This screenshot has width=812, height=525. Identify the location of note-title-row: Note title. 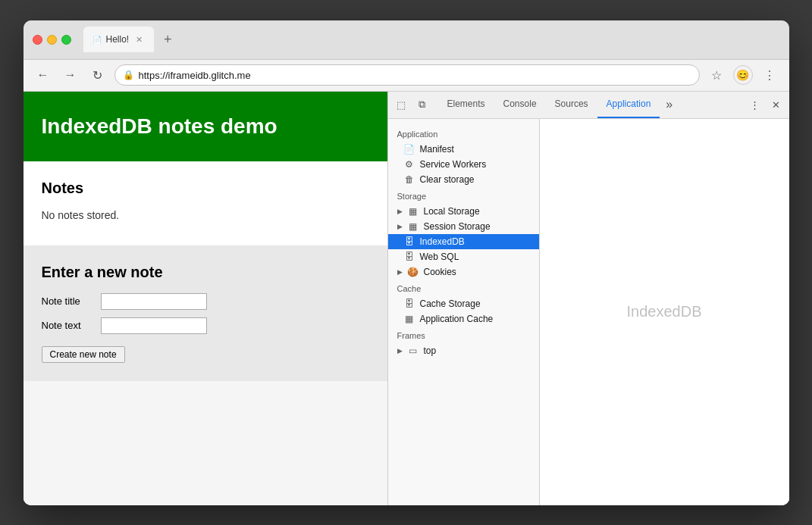
(205, 302).